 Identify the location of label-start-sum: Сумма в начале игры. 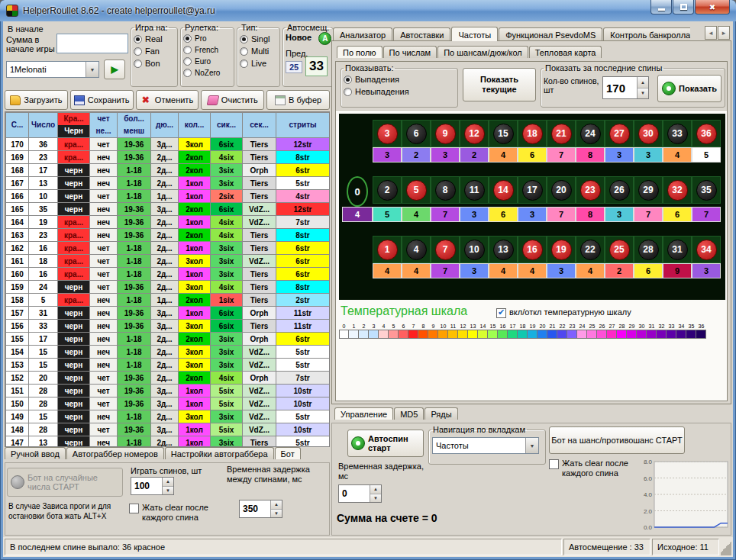
(31, 44).